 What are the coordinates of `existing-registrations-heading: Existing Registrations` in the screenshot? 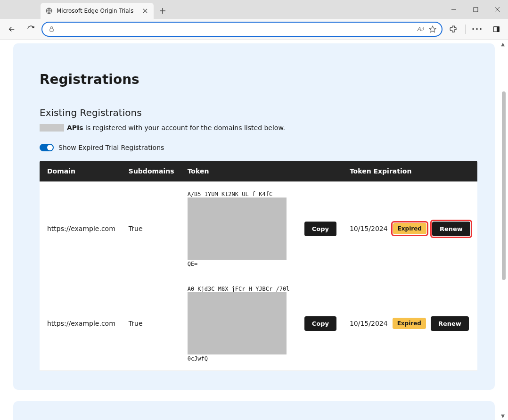 It's located at (254, 113).